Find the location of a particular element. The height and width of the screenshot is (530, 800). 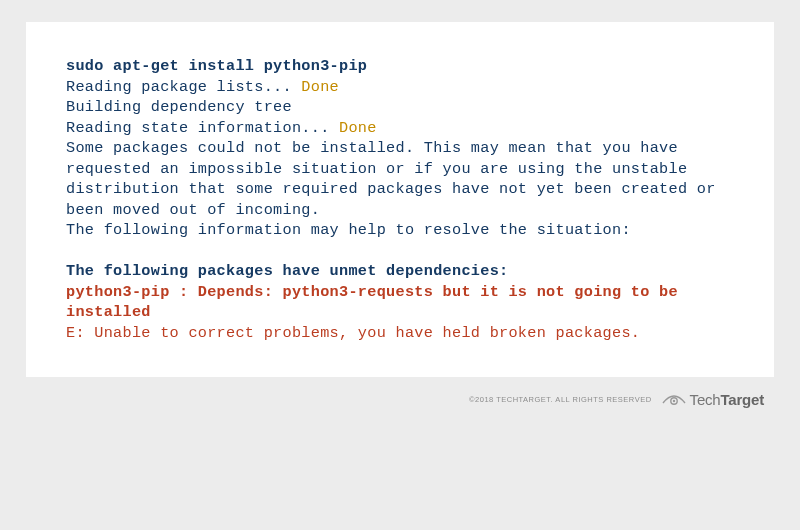

footer: ©2018 TECHTARGET. ALL RIGHTS RESERVED Te… is located at coordinates (400, 392).